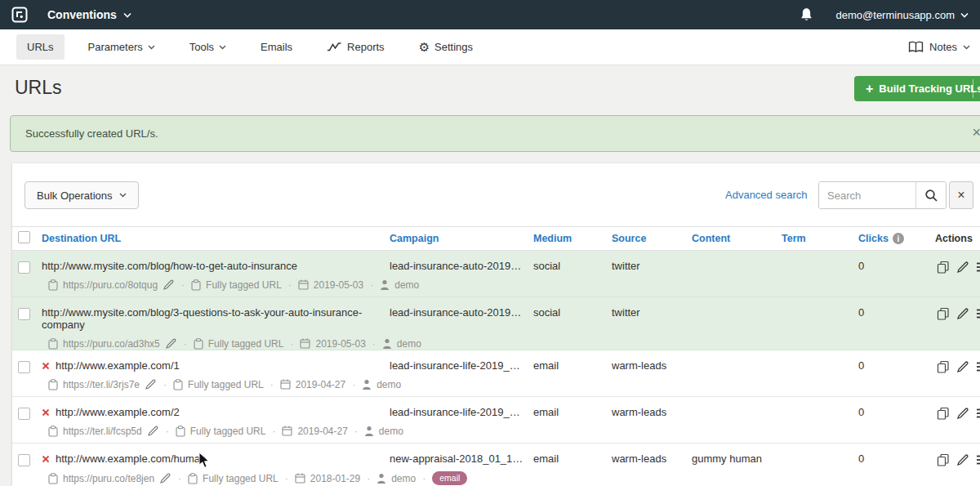  What do you see at coordinates (320, 385) in the screenshot?
I see `created-date: 2019-04-27` at bounding box center [320, 385].